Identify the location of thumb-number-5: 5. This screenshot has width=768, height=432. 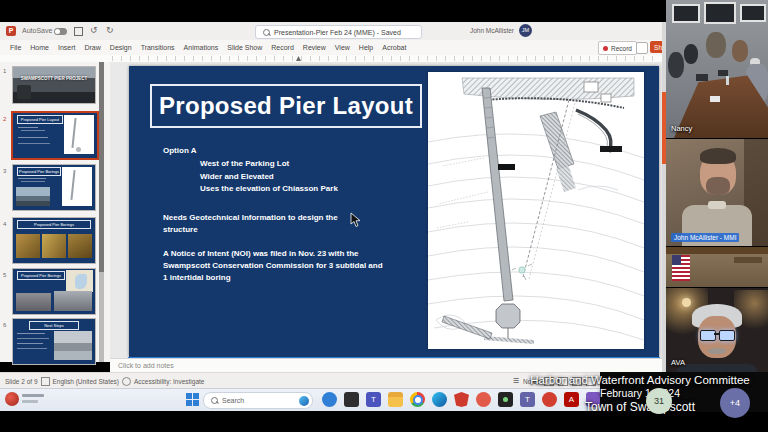
(4, 275).